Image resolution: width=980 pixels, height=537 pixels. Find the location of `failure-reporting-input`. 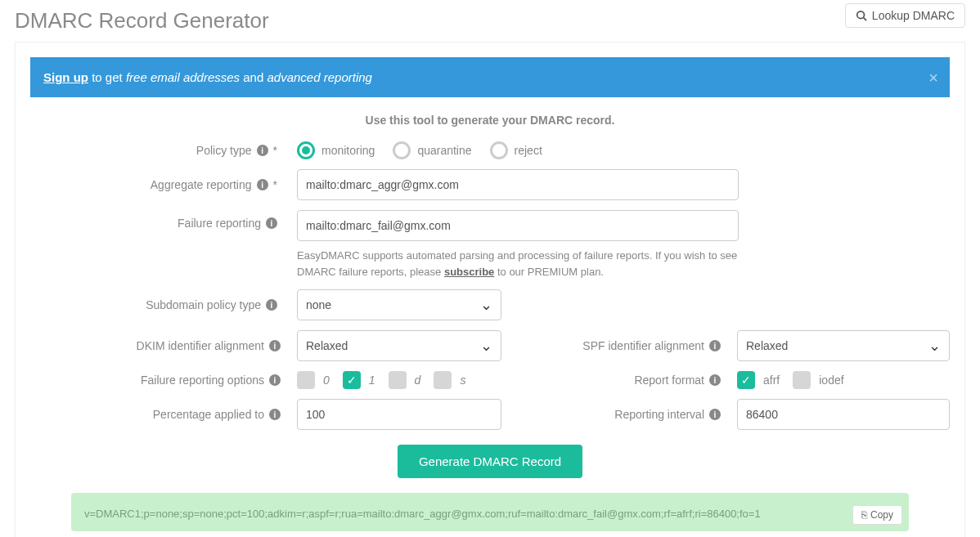

failure-reporting-input is located at coordinates (518, 226).